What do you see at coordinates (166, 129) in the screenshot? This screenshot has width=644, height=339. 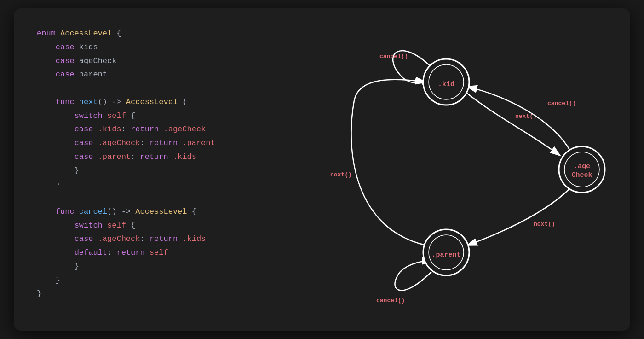 I see `code-line: case .kids: return .ageCheck` at bounding box center [166, 129].